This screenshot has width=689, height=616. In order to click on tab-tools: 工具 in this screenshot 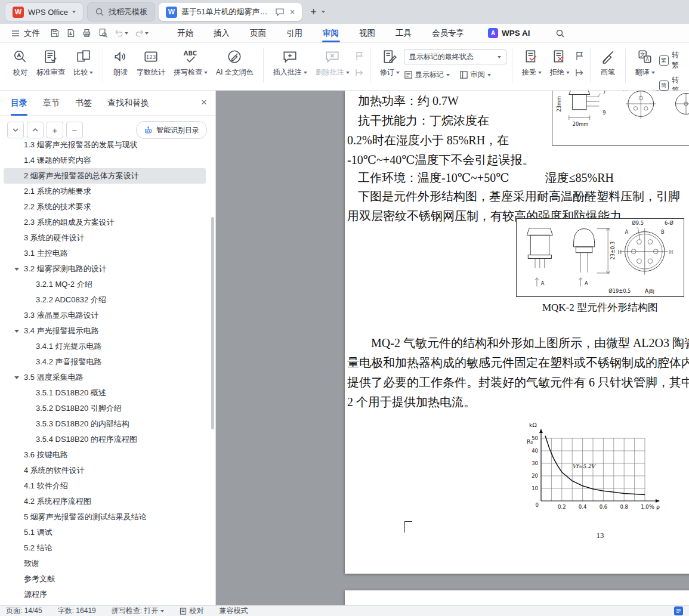, I will do `click(403, 33)`.